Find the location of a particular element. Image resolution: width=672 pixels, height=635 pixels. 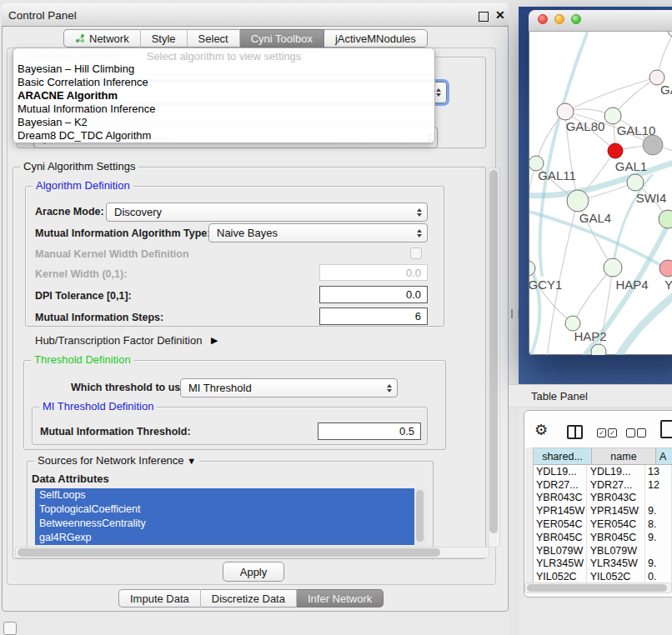

tab-jactivemnodules: jActiveMNodules is located at coordinates (376, 38).